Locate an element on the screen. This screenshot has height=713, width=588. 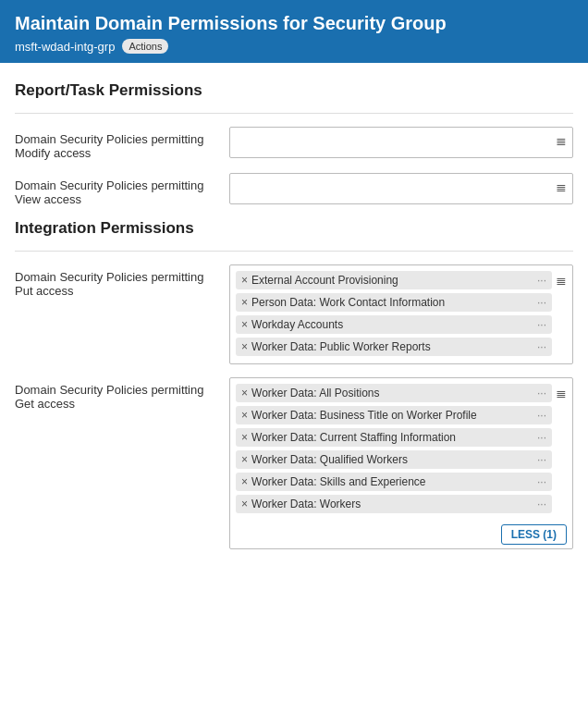
header-subtitle: msft-wdad-intg-grp Actions is located at coordinates (294, 46).